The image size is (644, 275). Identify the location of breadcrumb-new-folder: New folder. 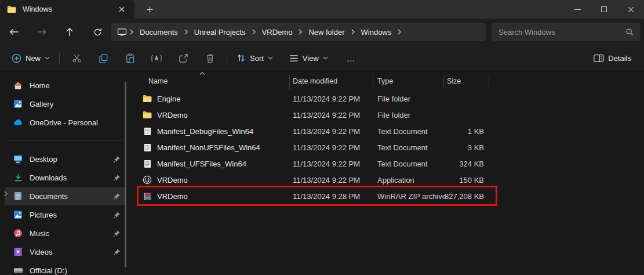
(326, 32).